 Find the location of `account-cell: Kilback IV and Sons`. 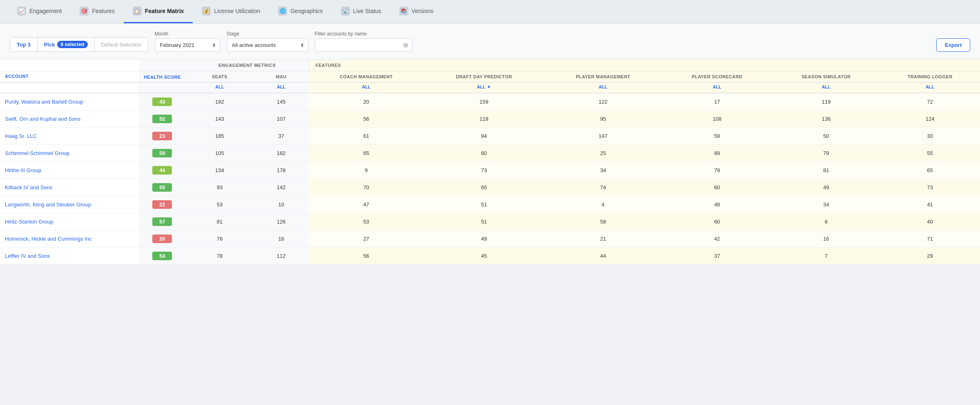

account-cell: Kilback IV and Sons is located at coordinates (69, 188).